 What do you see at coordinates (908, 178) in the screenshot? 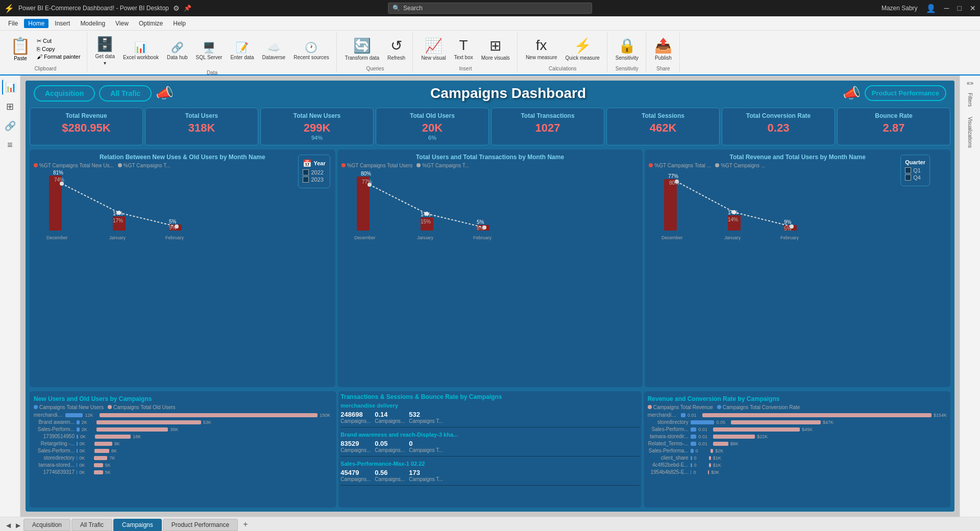
I see `q4-checkbox` at bounding box center [908, 178].